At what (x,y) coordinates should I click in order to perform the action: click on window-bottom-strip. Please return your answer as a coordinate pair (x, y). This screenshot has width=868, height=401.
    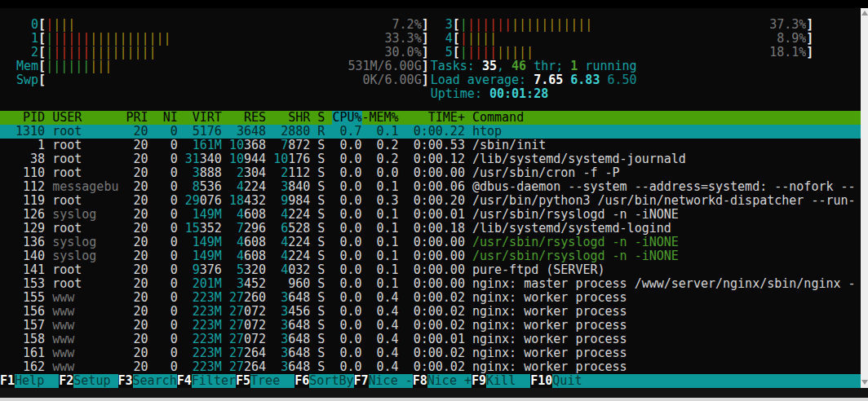
    Looking at the image, I should click on (434, 393).